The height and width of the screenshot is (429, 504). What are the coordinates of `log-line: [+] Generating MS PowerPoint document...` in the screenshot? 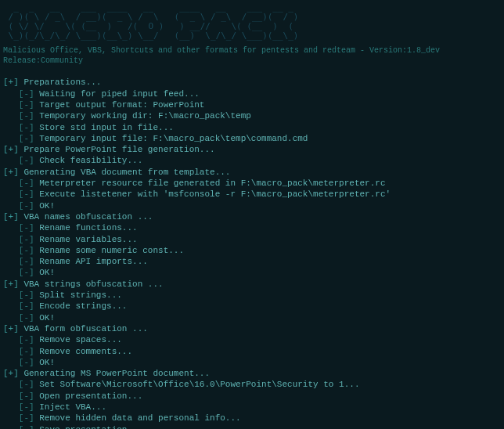 It's located at (252, 373).